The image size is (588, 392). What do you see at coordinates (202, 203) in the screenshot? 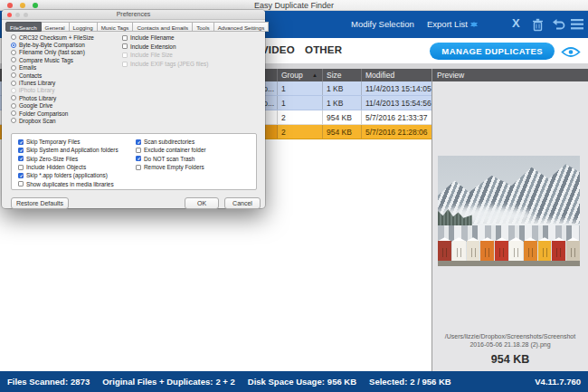
I see `ok-button: OK` at bounding box center [202, 203].